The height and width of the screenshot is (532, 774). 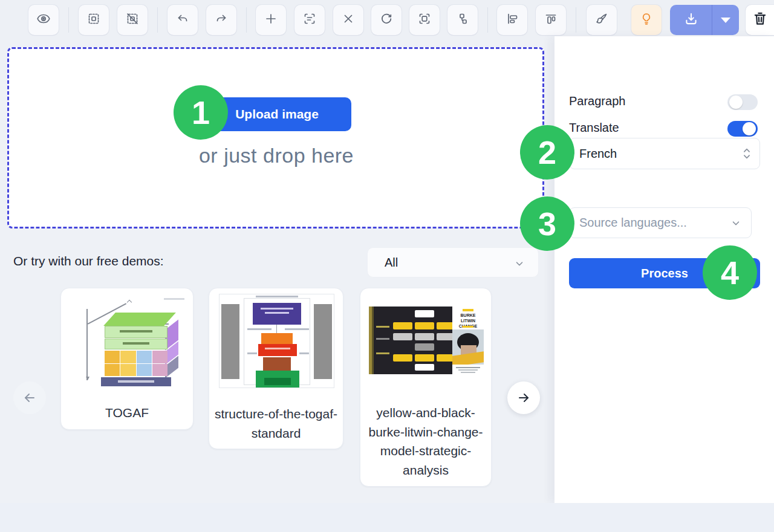 I want to click on lightbulb-icon, so click(x=646, y=20).